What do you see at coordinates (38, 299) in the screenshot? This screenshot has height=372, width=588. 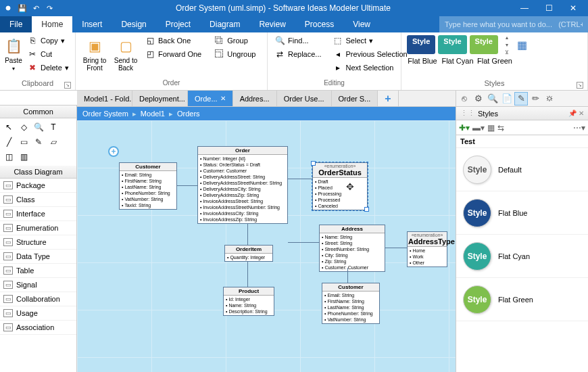 I see `toolbox-item: ▭Collaboration` at bounding box center [38, 299].